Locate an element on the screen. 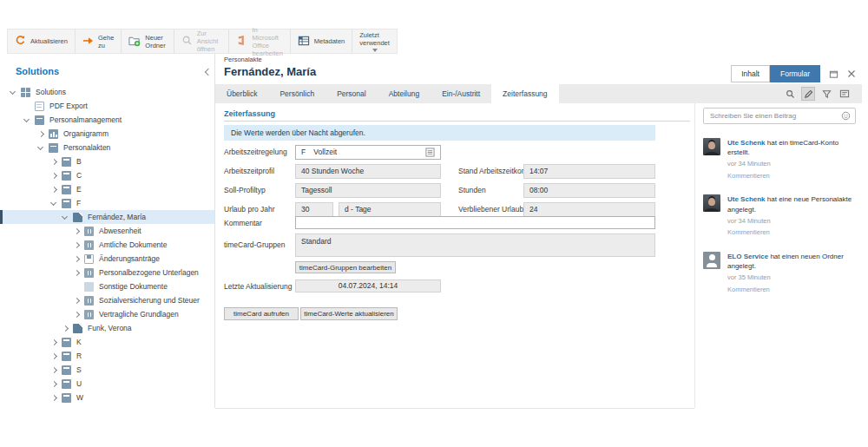 This screenshot has height=447, width=868. info-banner: Die Werte werden über Nacht abgerufen. is located at coordinates (439, 133).